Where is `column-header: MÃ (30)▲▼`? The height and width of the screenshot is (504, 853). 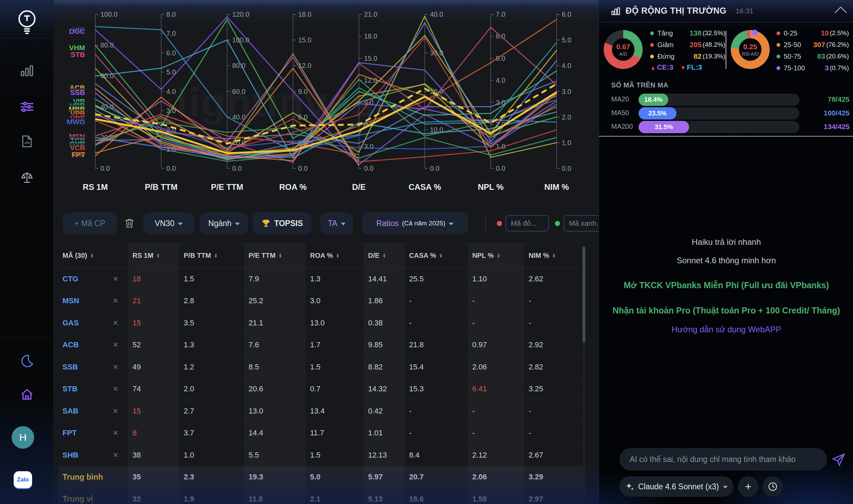
column-header: MÃ (30)▲▼ is located at coordinates (93, 255).